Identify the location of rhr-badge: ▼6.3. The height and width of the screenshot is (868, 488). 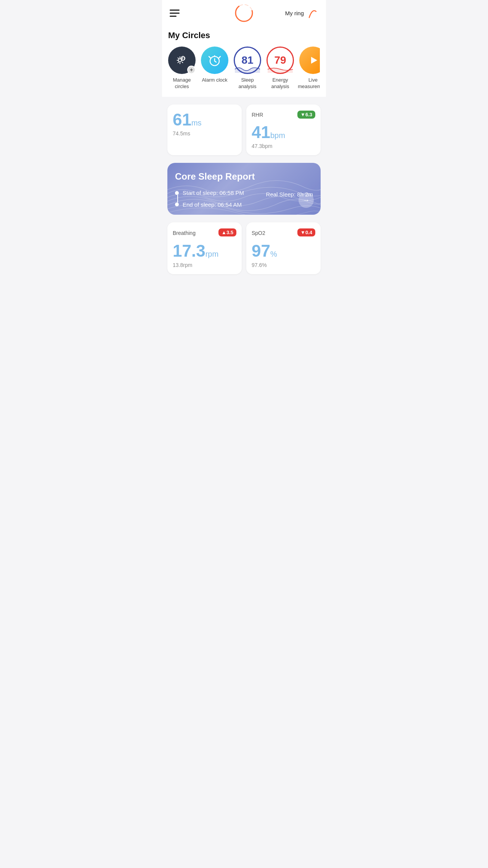
(307, 114).